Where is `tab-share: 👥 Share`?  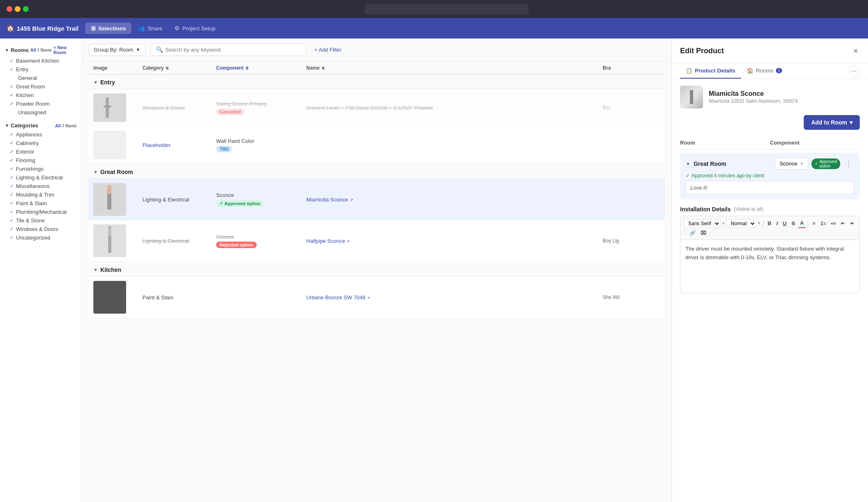 tab-share: 👥 Share is located at coordinates (150, 28).